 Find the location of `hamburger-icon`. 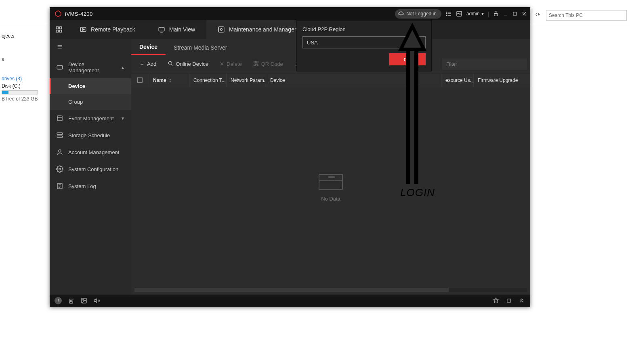

hamburger-icon is located at coordinates (60, 48).